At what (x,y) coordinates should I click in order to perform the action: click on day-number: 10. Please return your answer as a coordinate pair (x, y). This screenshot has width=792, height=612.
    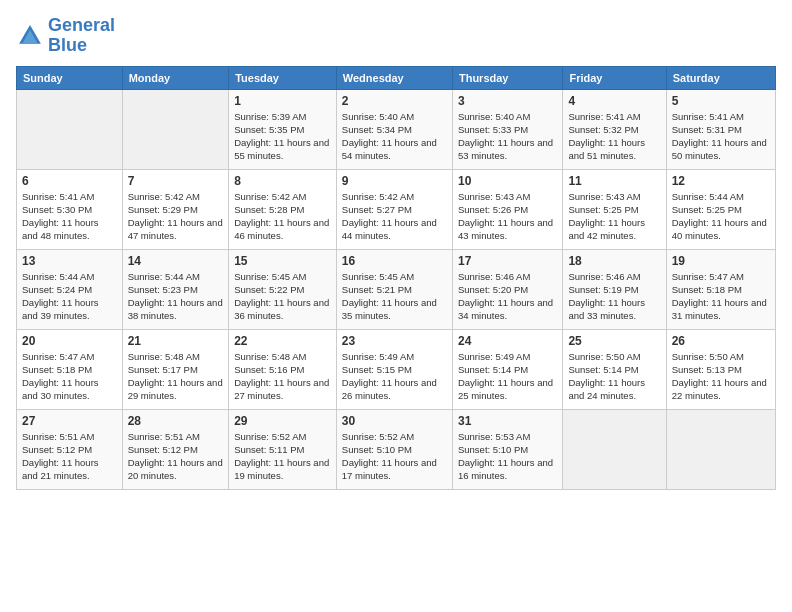
    Looking at the image, I should click on (508, 181).